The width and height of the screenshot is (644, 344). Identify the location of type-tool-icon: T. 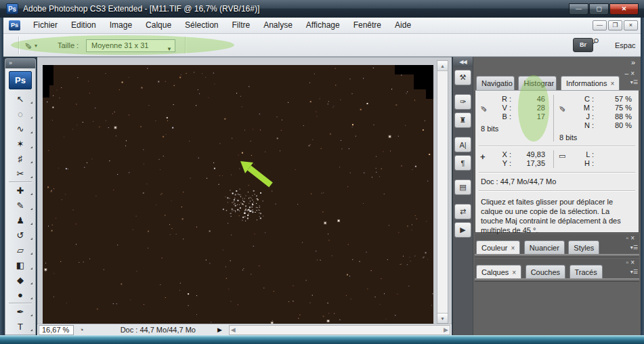
(20, 326).